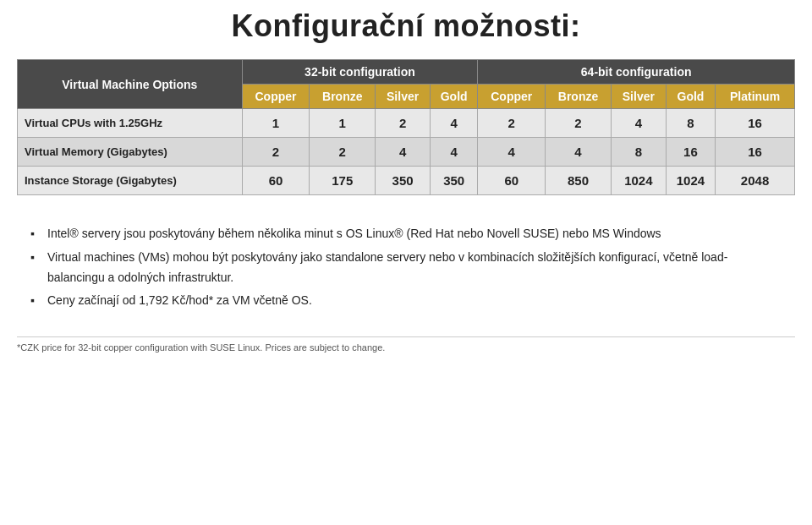 This screenshot has height=525, width=812. What do you see at coordinates (406, 123) in the screenshot?
I see `table-row: Virtual CPUs with 1.25GHz1124224816` at bounding box center [406, 123].